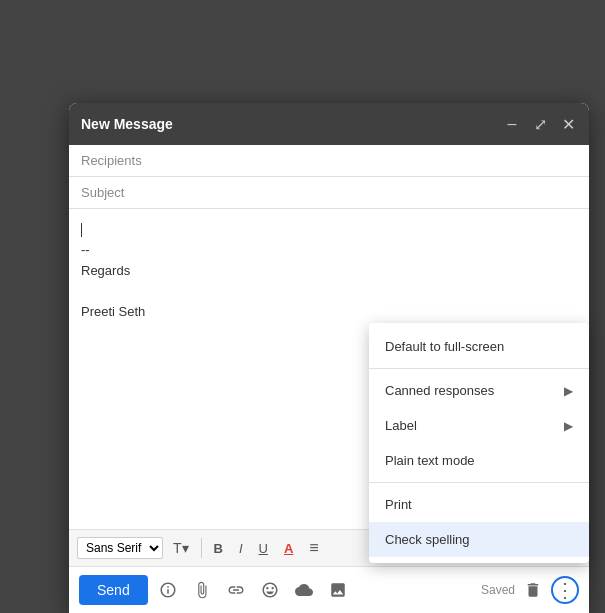 This screenshot has width=605, height=613. What do you see at coordinates (568, 124) in the screenshot?
I see `close-icon: ✕` at bounding box center [568, 124].